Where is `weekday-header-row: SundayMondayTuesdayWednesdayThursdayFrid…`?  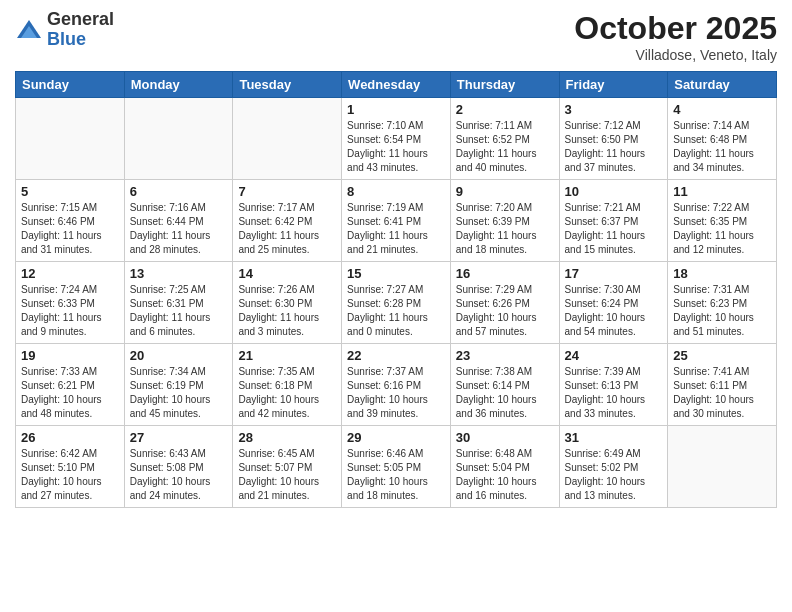
weekday-header-row: SundayMondayTuesdayWednesdayThursdayFrid… is located at coordinates (396, 85).